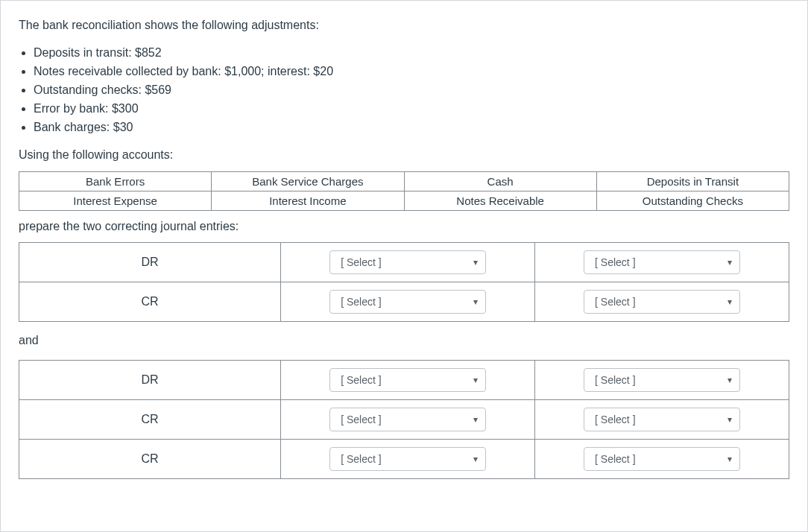 Image resolution: width=808 pixels, height=532 pixels. I want to click on account-cell: Outstanding Checks, so click(692, 200).